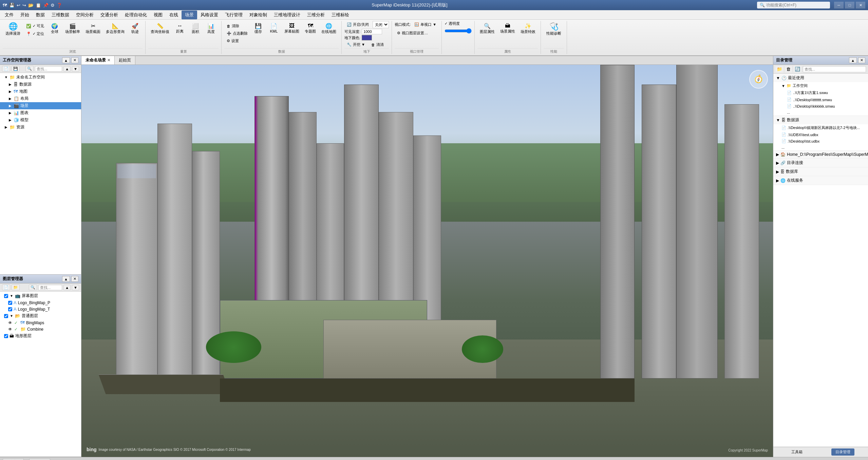 The height and width of the screenshot is (460, 868). I want to click on logo-p-checkbox, so click(10, 303).